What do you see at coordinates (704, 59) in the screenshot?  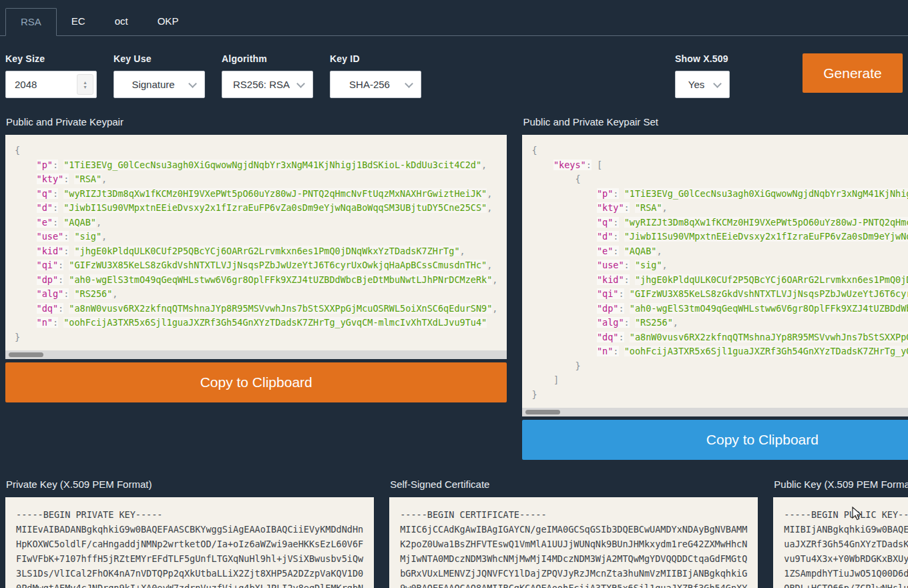 I see `show-x509-label: Show X.509` at bounding box center [704, 59].